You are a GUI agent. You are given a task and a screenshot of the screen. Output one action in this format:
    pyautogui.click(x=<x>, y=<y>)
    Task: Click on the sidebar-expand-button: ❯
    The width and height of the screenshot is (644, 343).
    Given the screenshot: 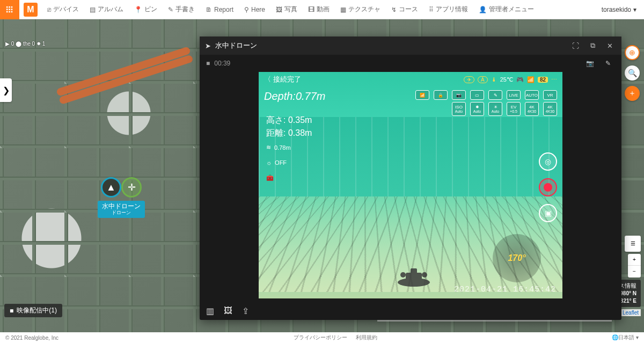 What is the action you would take?
    pyautogui.click(x=6, y=90)
    